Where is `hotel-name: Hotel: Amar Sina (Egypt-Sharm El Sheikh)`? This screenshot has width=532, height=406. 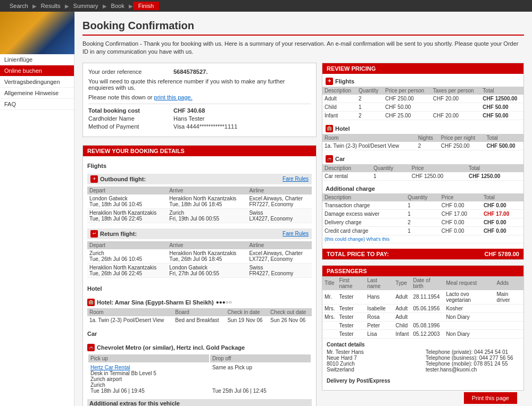 hotel-name: Hotel: Amar Sina (Egypt-Sharm El Sheikh) is located at coordinates (155, 302).